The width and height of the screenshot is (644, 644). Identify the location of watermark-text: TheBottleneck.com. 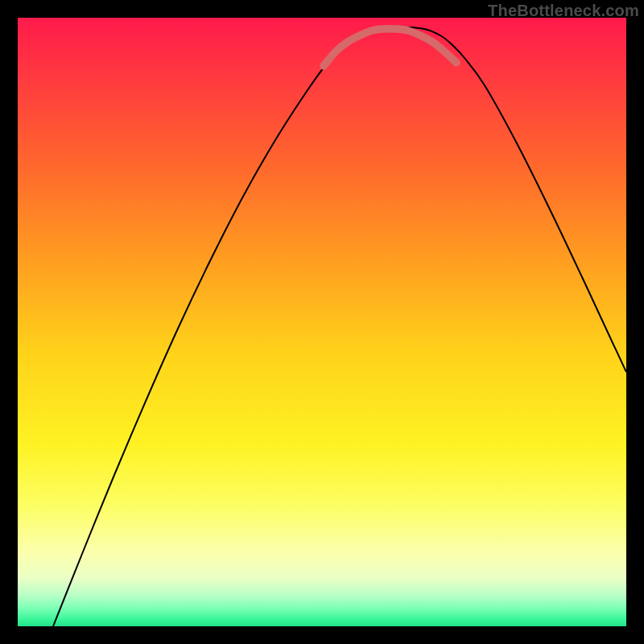
(564, 11).